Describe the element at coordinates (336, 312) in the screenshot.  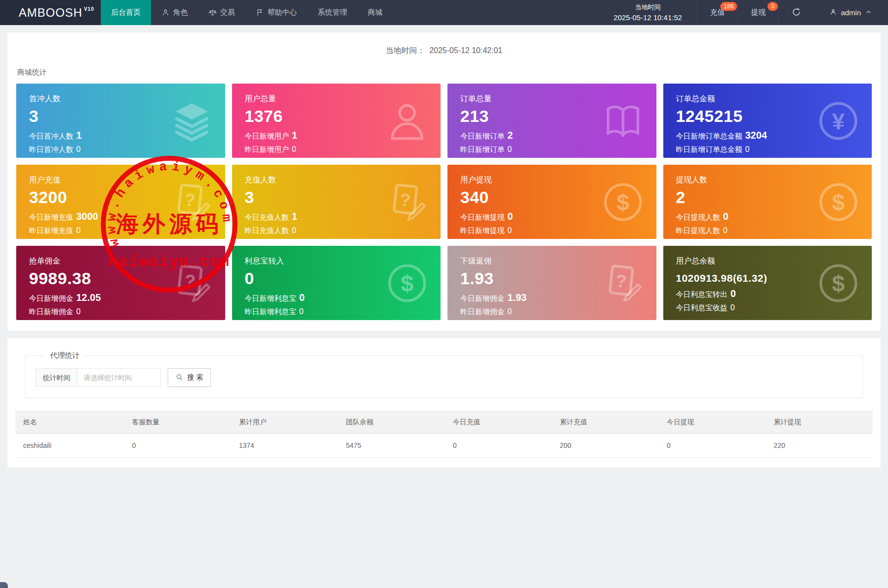
I see `stat-card-line-yesterday: 昨日新增利息宝0` at that location.